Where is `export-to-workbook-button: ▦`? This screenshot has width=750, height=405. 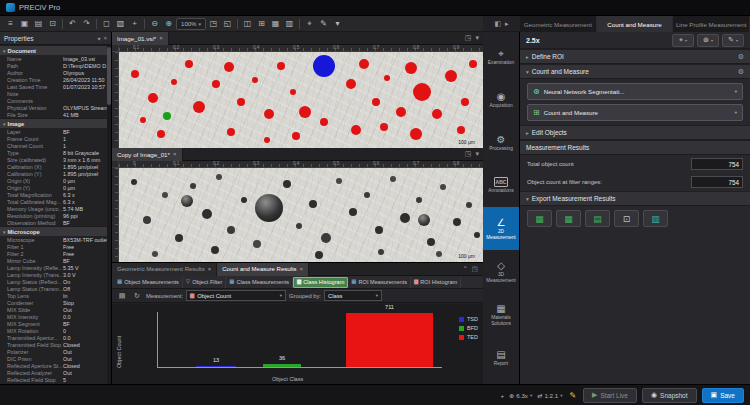 export-to-workbook-button: ▦ is located at coordinates (568, 218).